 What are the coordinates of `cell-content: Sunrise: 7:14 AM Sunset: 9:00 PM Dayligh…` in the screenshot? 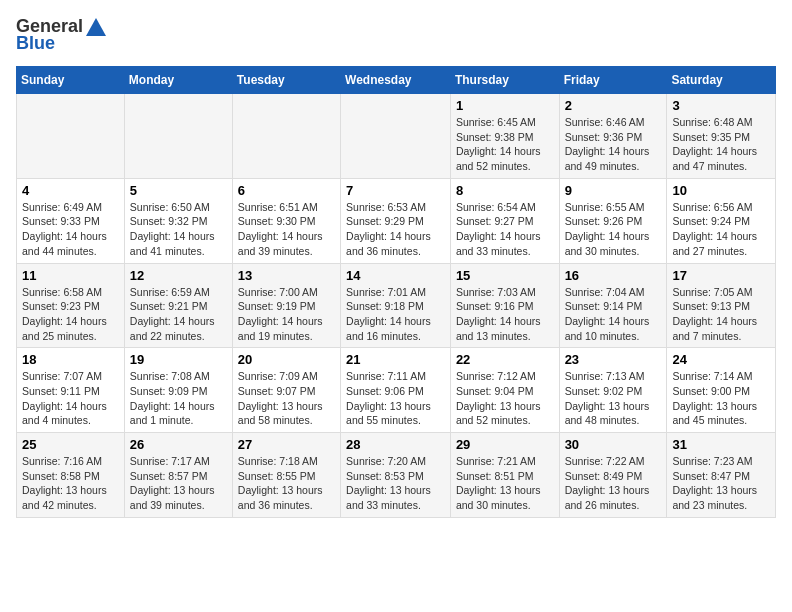 It's located at (721, 398).